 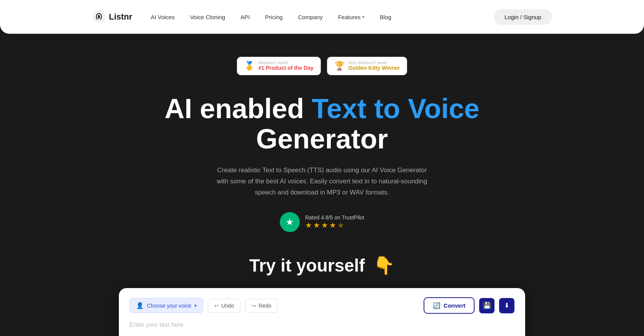 What do you see at coordinates (112, 17) in the screenshot?
I see `logo: Listnr` at bounding box center [112, 17].